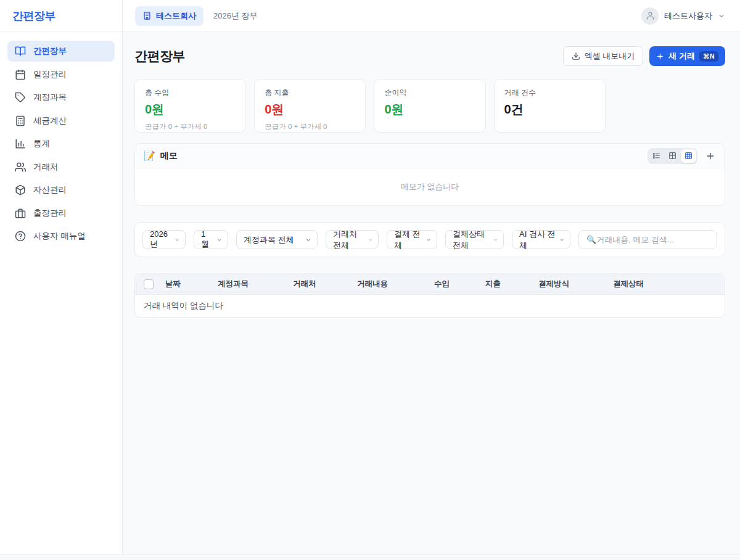 The image size is (740, 560). What do you see at coordinates (429, 106) in the screenshot?
I see `stat-card-net-profit: 순이익 0원` at bounding box center [429, 106].